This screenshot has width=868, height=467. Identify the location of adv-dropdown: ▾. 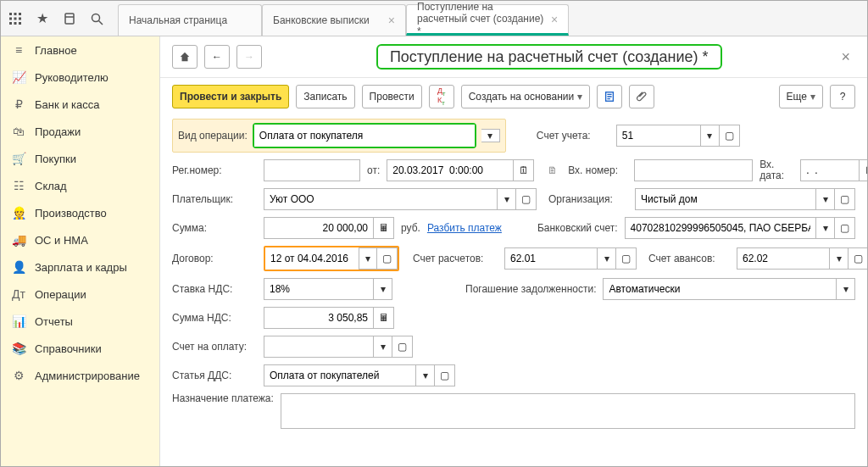
(839, 259).